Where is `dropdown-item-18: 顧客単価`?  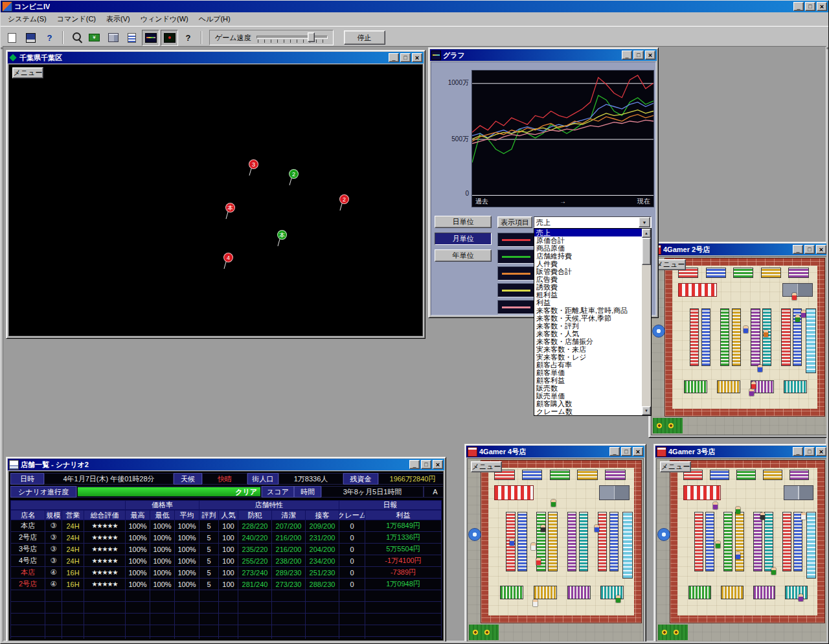
dropdown-item-18: 顧客単価 is located at coordinates (588, 373).